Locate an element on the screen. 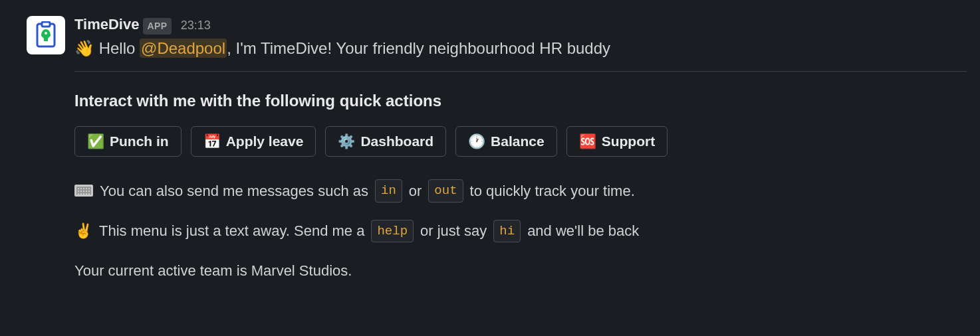  info2-mid: or just say is located at coordinates (453, 231).